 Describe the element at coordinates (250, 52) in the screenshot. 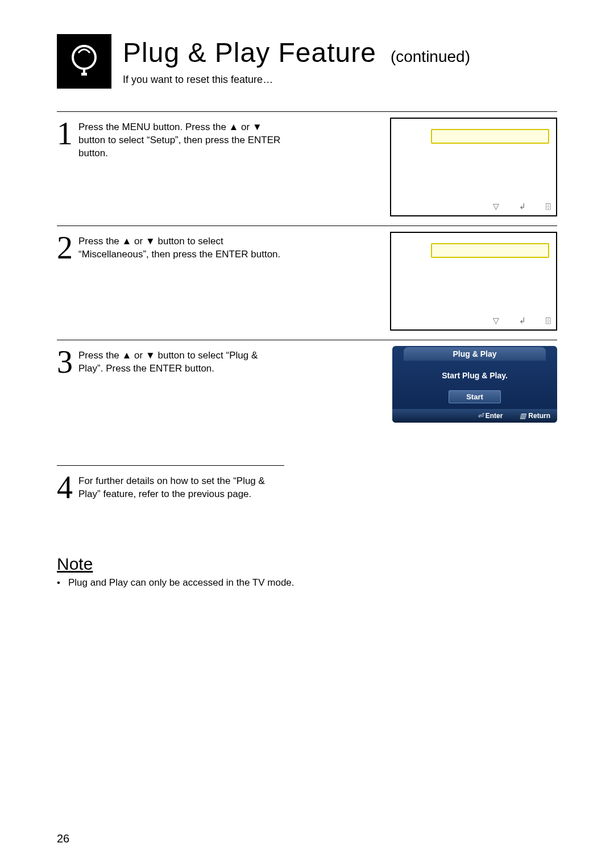

I see `page-title: Plug & Play Feature` at that location.